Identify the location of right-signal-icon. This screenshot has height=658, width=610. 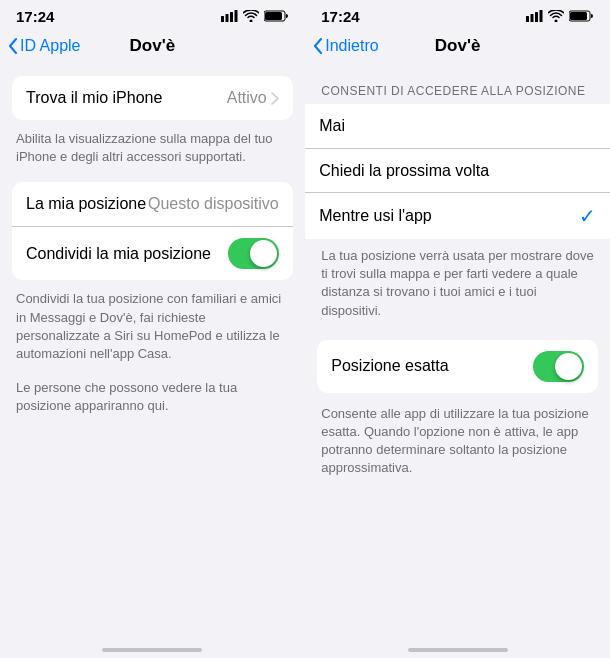
(534, 16).